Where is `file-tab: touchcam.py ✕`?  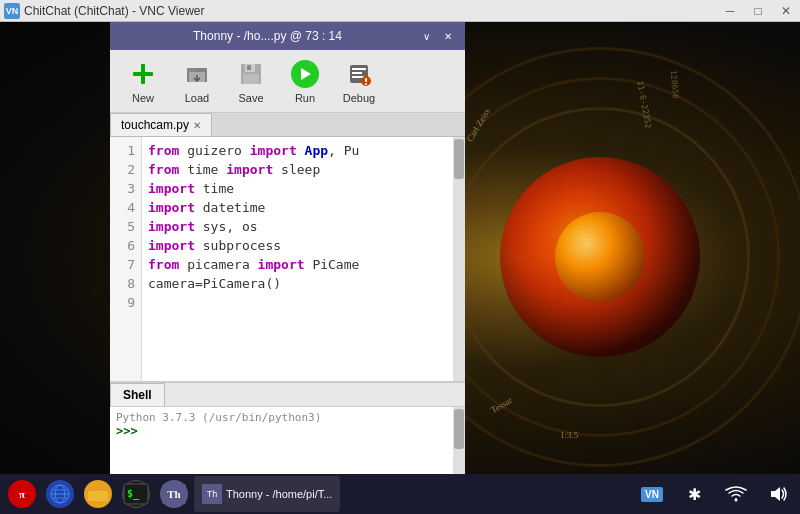 file-tab: touchcam.py ✕ is located at coordinates (161, 124).